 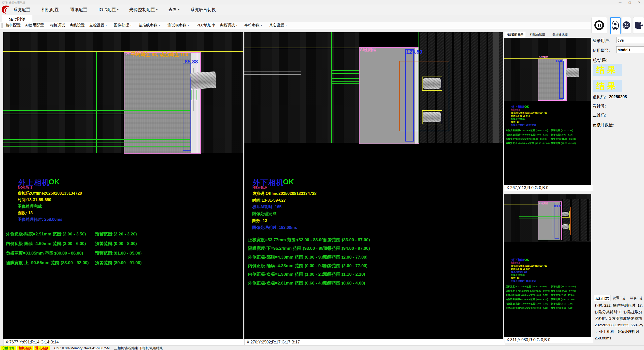 What do you see at coordinates (123, 93) in the screenshot?
I see `camera-upper-photo` at bounding box center [123, 93].